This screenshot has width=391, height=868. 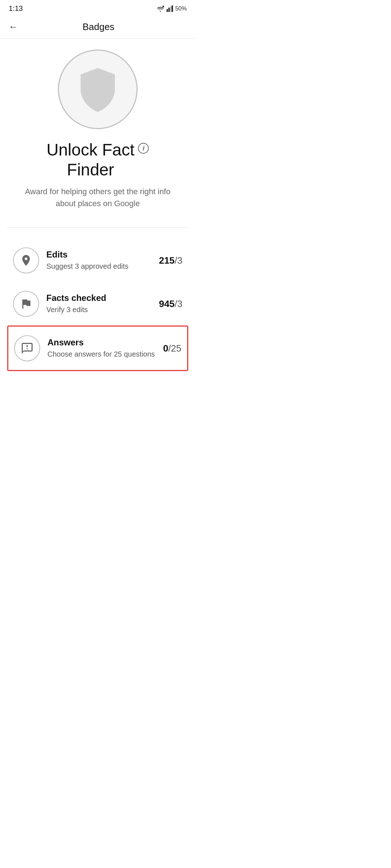 What do you see at coordinates (101, 354) in the screenshot?
I see `answers-subtitle: Choose answers for 25 questions` at bounding box center [101, 354].